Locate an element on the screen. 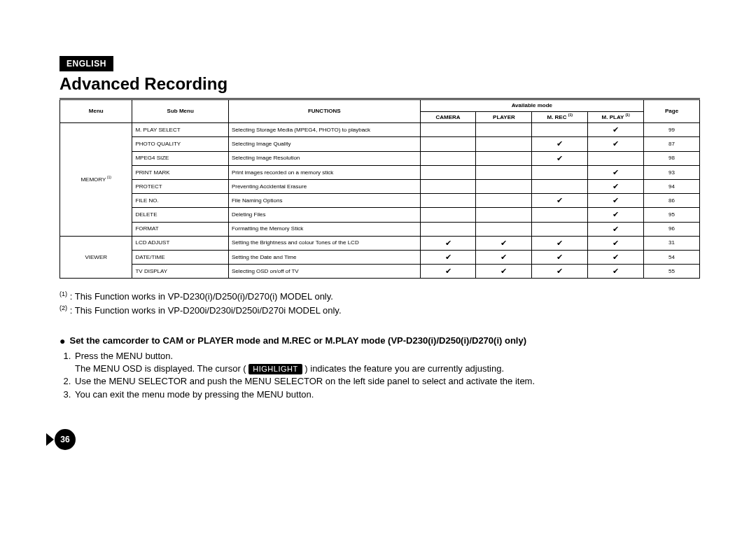  function-cell: Selecting Storage Media (MPEG4, PHOTO) t… is located at coordinates (324, 130).